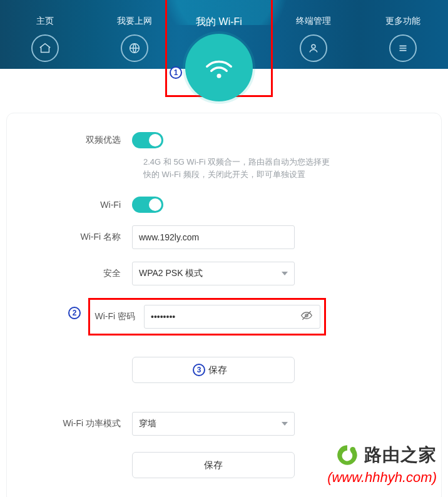 This screenshot has height=497, width=448. What do you see at coordinates (219, 14) in the screenshot?
I see `nav-wifi-label: 我的 Wi-Fi` at bounding box center [219, 14].